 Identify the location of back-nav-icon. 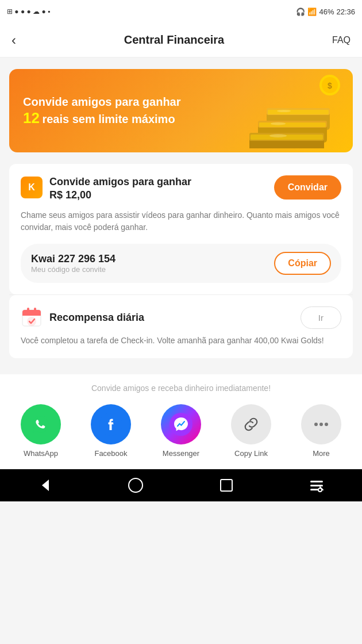
(45, 485).